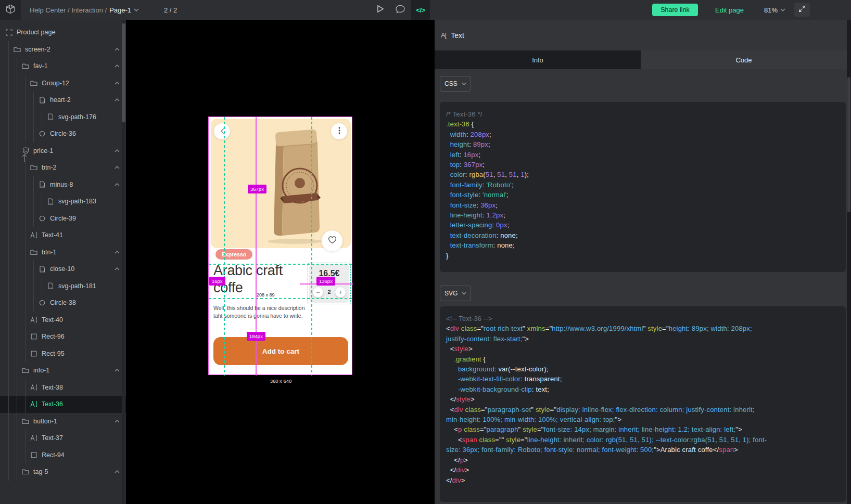 The width and height of the screenshot is (851, 504). Describe the element at coordinates (63, 370) in the screenshot. I see `layer-row-info-1: info-1` at that location.